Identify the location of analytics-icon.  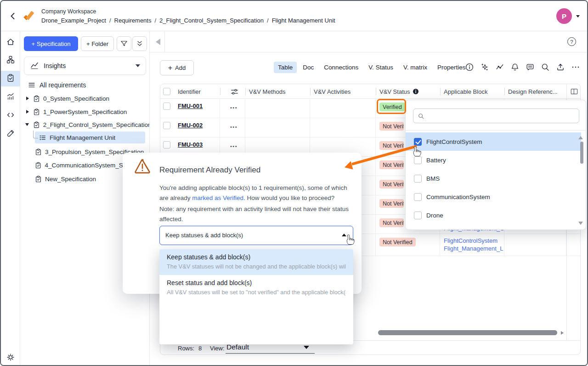
(11, 97).